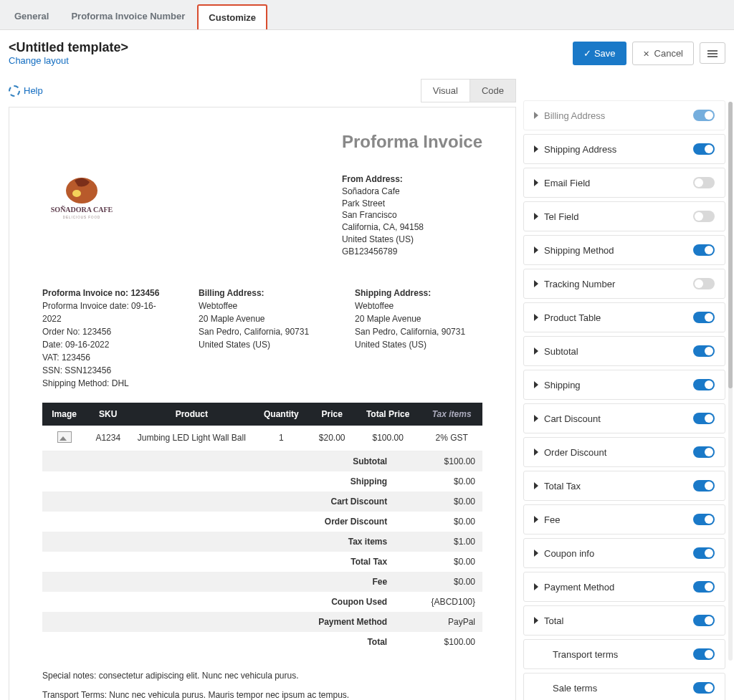 This screenshot has height=700, width=734. I want to click on help-link: Help, so click(26, 91).